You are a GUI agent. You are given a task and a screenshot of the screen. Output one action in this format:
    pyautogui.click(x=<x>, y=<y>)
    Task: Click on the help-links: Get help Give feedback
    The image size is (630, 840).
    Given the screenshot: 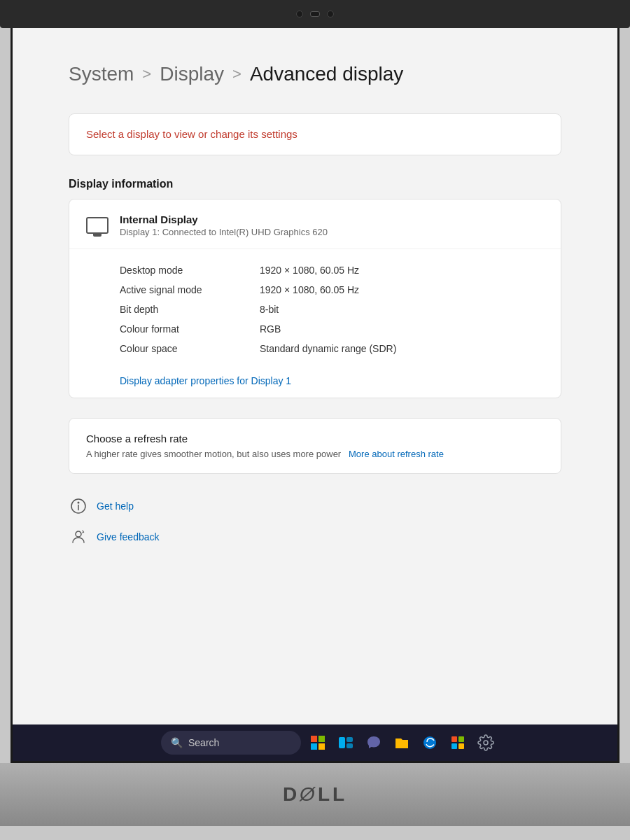 What is the action you would take?
    pyautogui.click(x=315, y=522)
    